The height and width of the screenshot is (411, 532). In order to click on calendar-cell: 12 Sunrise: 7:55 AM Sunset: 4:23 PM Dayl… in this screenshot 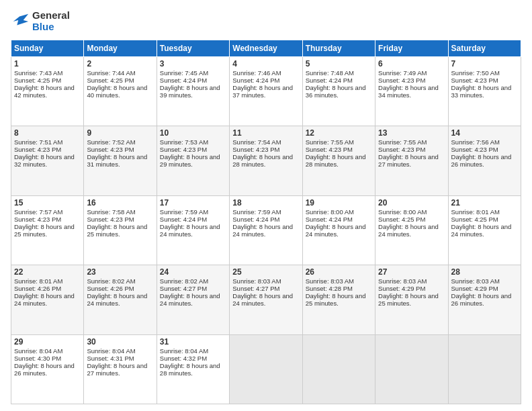, I will do `click(339, 161)`.